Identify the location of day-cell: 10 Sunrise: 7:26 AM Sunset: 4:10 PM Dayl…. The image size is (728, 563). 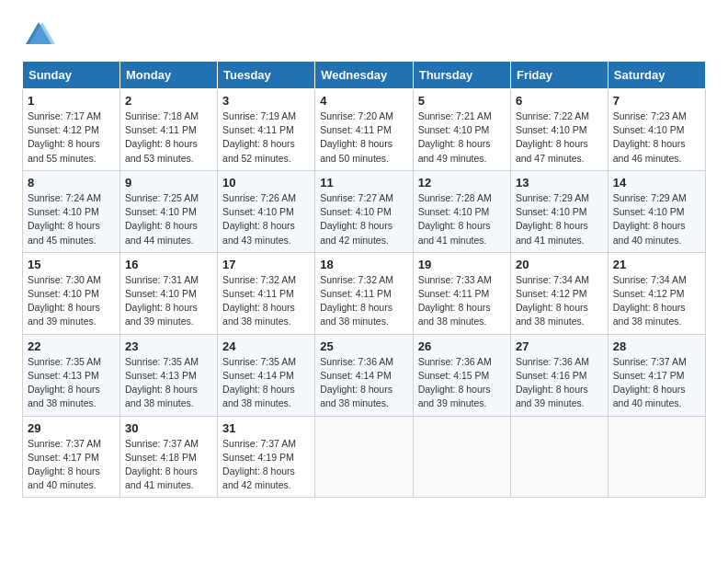
(267, 212).